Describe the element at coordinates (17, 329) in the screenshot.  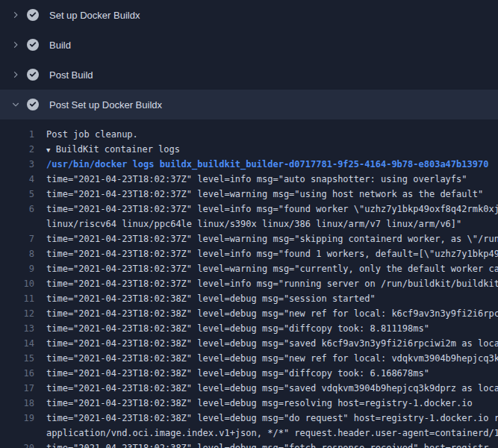
I see `line-number: 13` at that location.